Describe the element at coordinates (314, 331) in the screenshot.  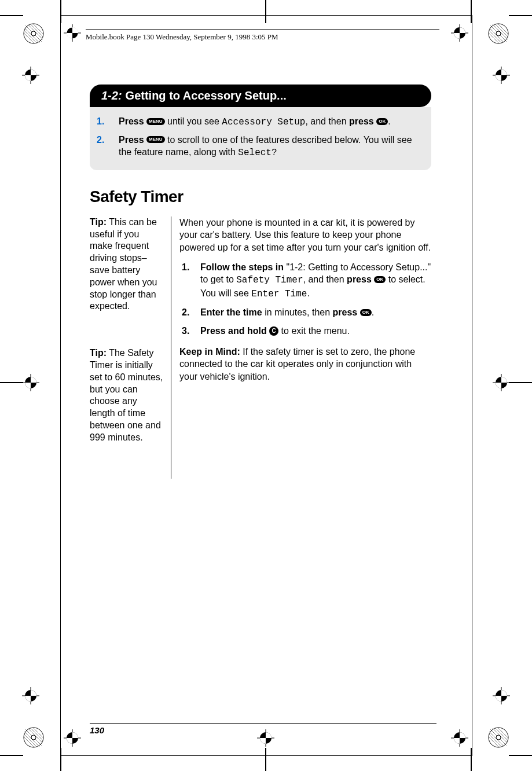
I see `step-item: 3. Press and hold C to exit the menu.` at that location.